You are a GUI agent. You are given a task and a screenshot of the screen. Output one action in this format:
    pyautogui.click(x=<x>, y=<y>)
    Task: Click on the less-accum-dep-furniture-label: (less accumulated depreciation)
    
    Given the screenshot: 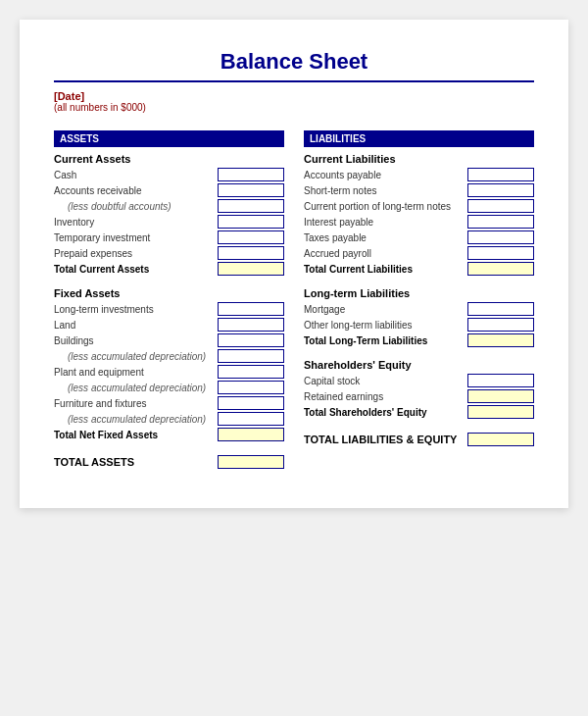 What is the action you would take?
    pyautogui.click(x=135, y=420)
    